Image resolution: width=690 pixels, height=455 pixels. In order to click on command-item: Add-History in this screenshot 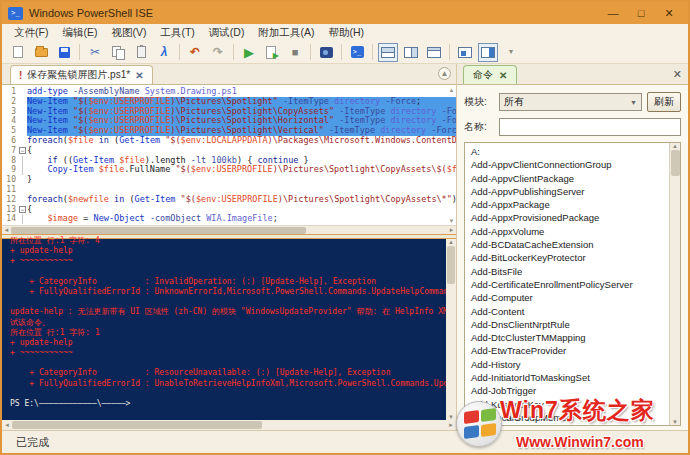, I will do `click(567, 364)`.